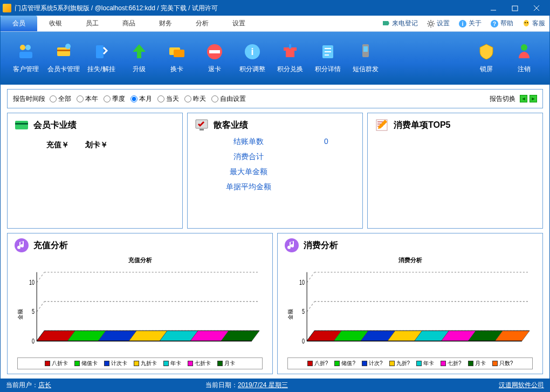 The width and height of the screenshot is (550, 392). Describe the element at coordinates (141, 99) in the screenshot. I see `filter-option: 本月` at that location.